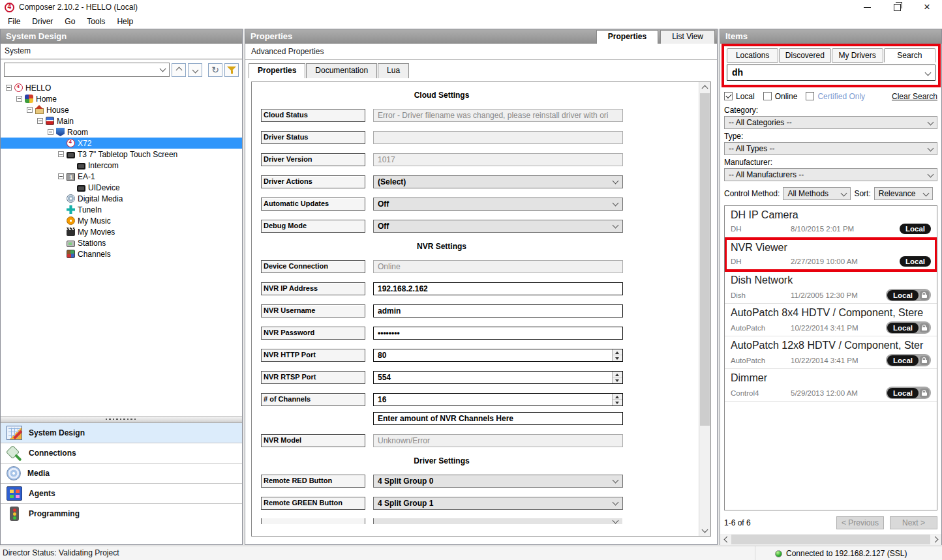 The image size is (942, 560). I want to click on driver-result-row: Dimmer Control4 5/29/2013 12:00 AM Local, so click(831, 385).